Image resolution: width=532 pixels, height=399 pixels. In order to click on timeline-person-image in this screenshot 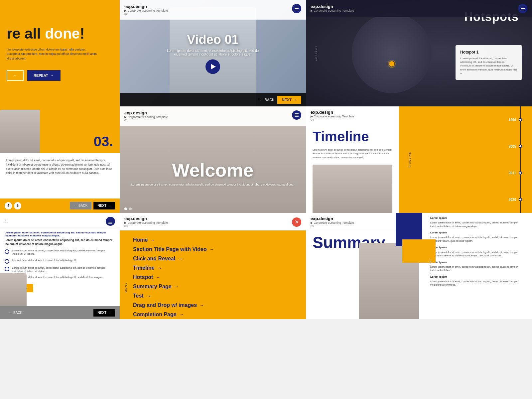, I will do `click(352, 189)`.